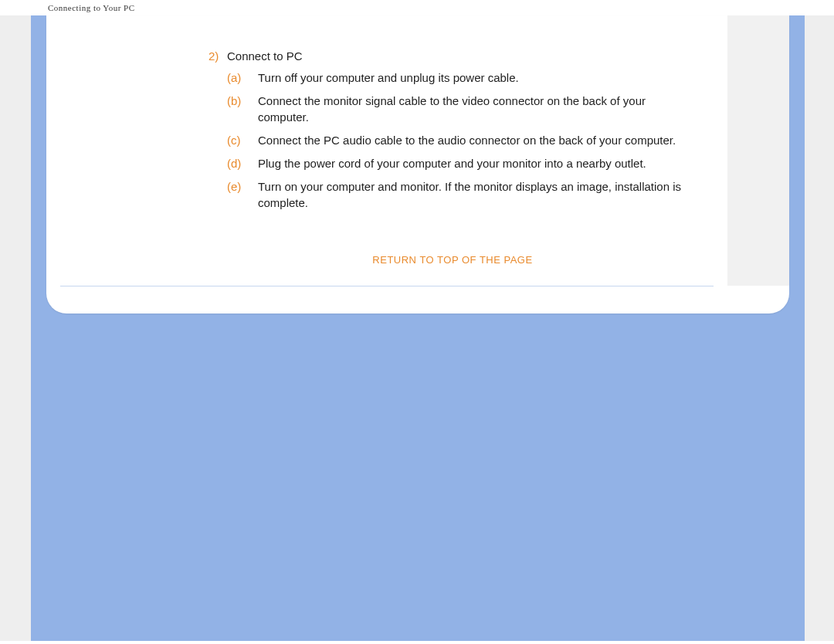 The image size is (834, 644). I want to click on item-marker: (e), so click(242, 195).